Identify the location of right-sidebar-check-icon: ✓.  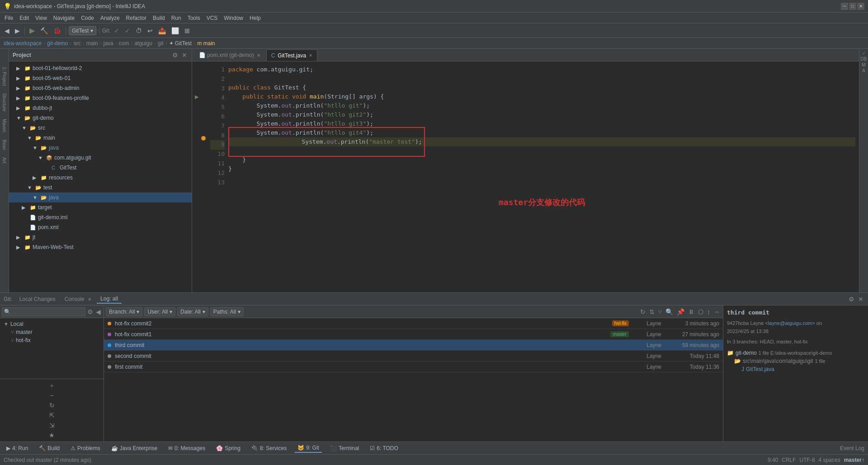
(864, 53).